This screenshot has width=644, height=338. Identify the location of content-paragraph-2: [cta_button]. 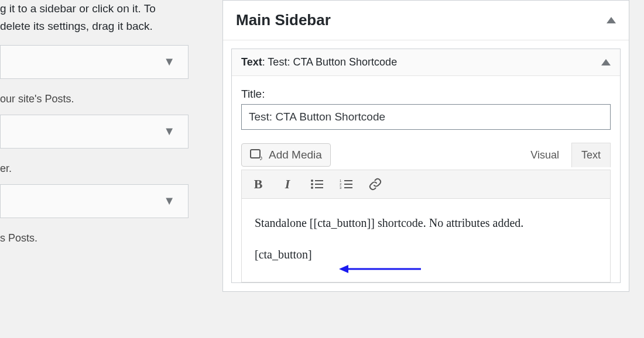
(426, 254).